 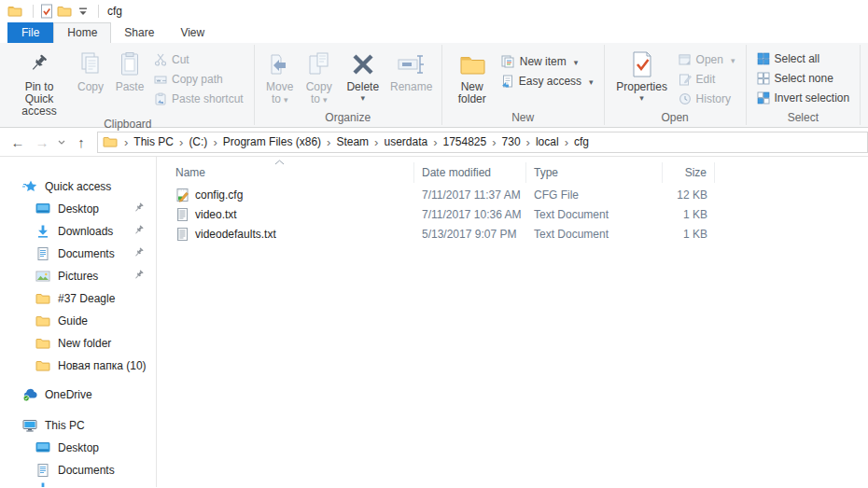 What do you see at coordinates (689, 173) in the screenshot?
I see `column-header-size: Size` at bounding box center [689, 173].